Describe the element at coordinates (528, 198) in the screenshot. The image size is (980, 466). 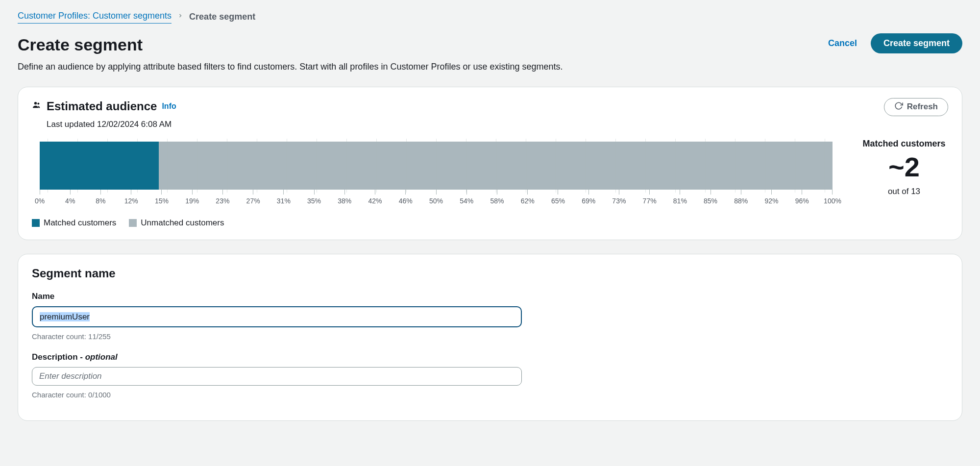
I see `tick-label: 62%` at that location.